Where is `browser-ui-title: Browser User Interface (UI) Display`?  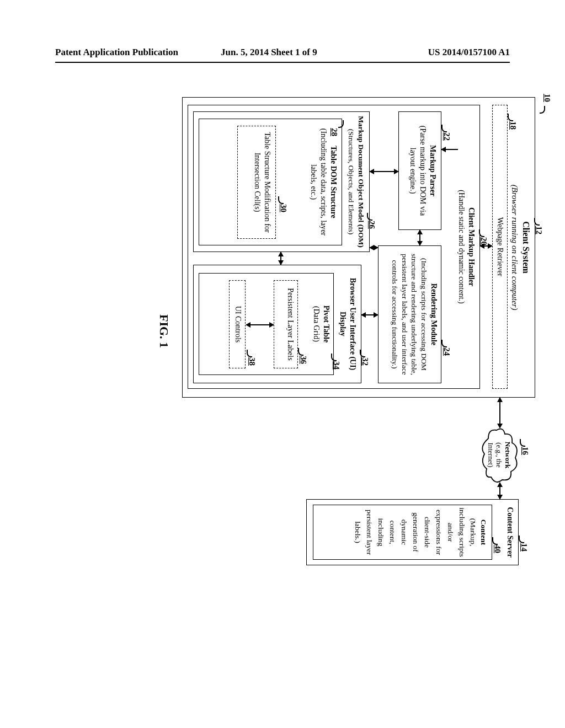
browser-ui-title: Browser User Interface (UI) Display is located at coordinates (348, 324).